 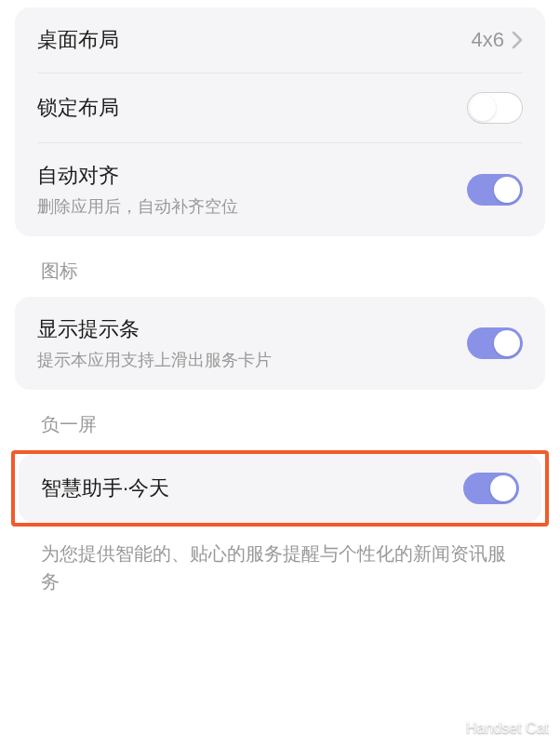 What do you see at coordinates (517, 40) in the screenshot?
I see `chevron-right-icon` at bounding box center [517, 40].